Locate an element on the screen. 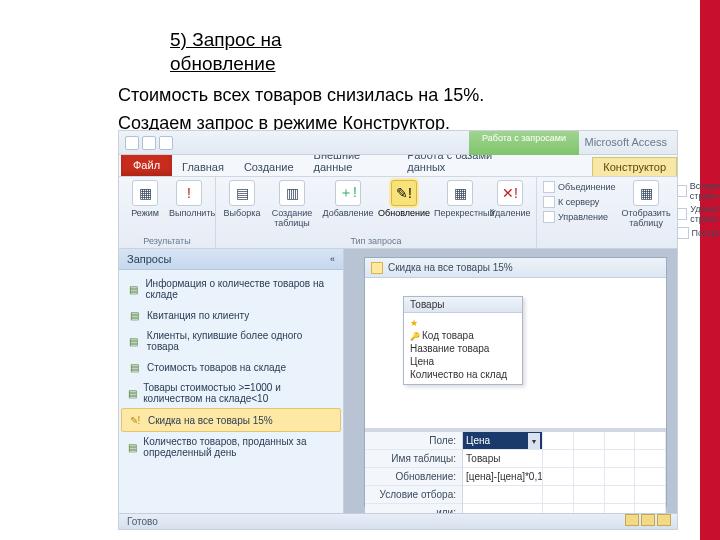 The width and height of the screenshot is (720, 540). crosstab-label: Перекрестный is located at coordinates (464, 213).